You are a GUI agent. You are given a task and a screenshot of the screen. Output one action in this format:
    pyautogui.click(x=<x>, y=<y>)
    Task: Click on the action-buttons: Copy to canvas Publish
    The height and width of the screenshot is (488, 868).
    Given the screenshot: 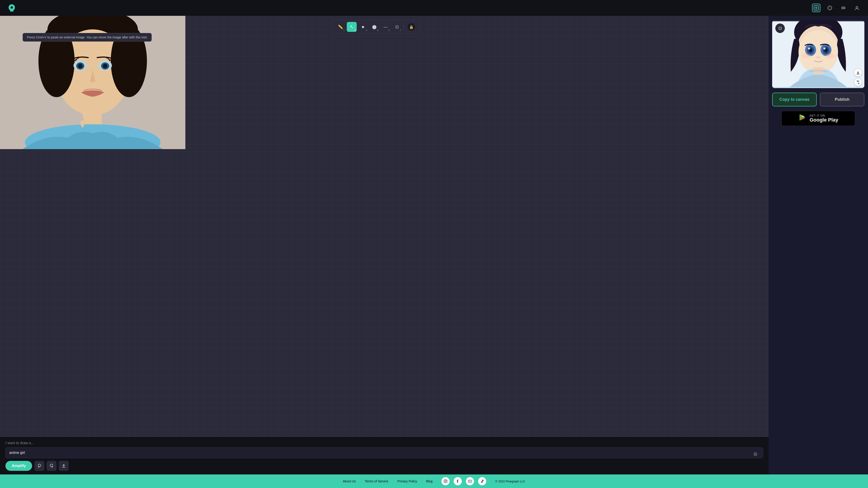 What is the action you would take?
    pyautogui.click(x=818, y=100)
    